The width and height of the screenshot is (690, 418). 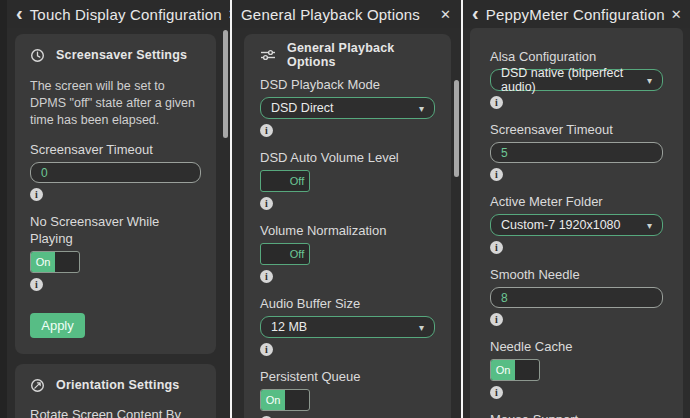 What do you see at coordinates (348, 376) in the screenshot?
I see `field-label: Persistent Queue` at bounding box center [348, 376].